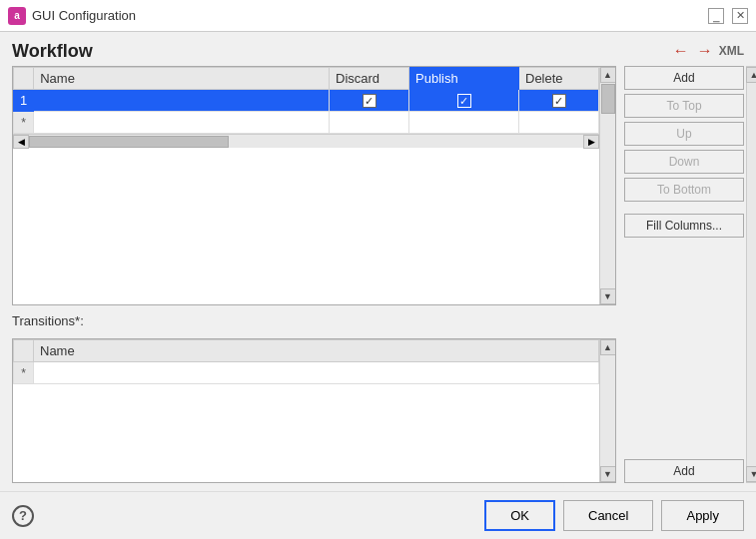 The image size is (756, 539). I want to click on new-row: *, so click(307, 123).